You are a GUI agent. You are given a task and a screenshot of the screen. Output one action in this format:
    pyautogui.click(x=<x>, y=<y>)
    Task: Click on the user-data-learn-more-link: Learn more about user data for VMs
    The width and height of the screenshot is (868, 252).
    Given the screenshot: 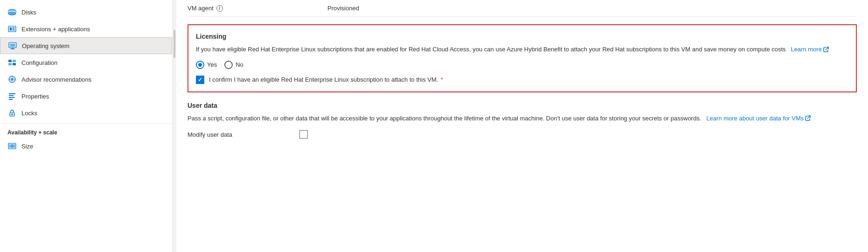 What is the action you would take?
    pyautogui.click(x=758, y=119)
    